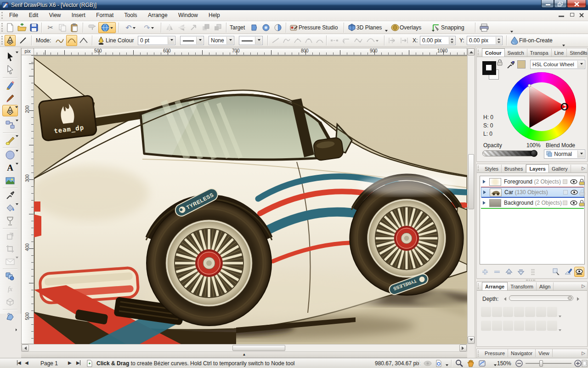 The width and height of the screenshot is (588, 368). Describe the element at coordinates (84, 40) in the screenshot. I see `mode-sharp-button` at that location.